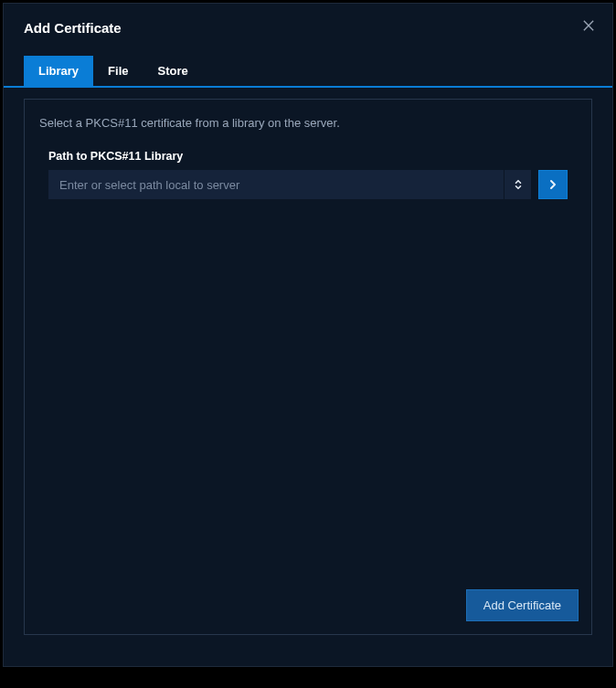 The width and height of the screenshot is (616, 688). What do you see at coordinates (523, 605) in the screenshot?
I see `panel-footer: Add Certificate` at bounding box center [523, 605].